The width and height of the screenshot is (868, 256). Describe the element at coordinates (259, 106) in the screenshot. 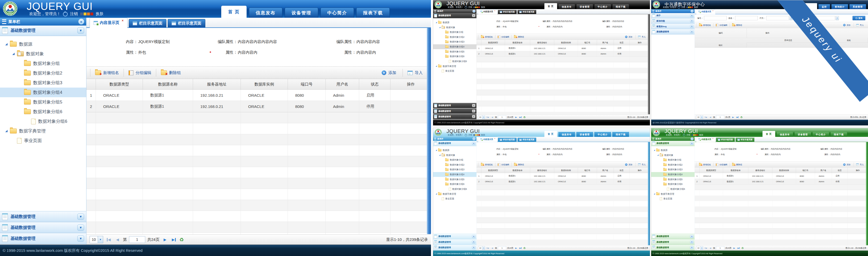

I see `table-row: 2 ORACLE 数据源1 192.168.0.21 ORACLE 8080 A…` at that location.